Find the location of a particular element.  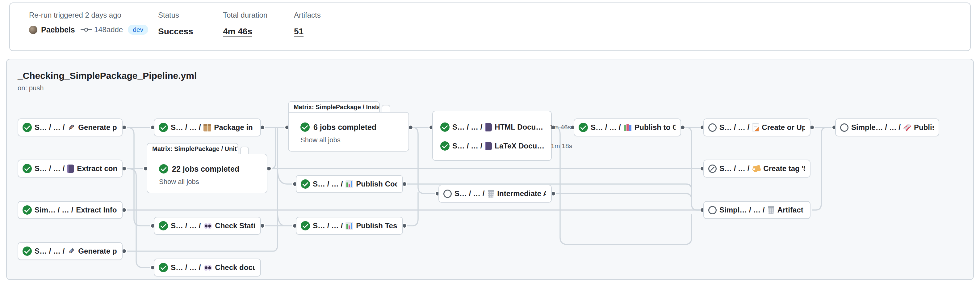

job-c3a-prefix: S… / … / is located at coordinates (328, 184).